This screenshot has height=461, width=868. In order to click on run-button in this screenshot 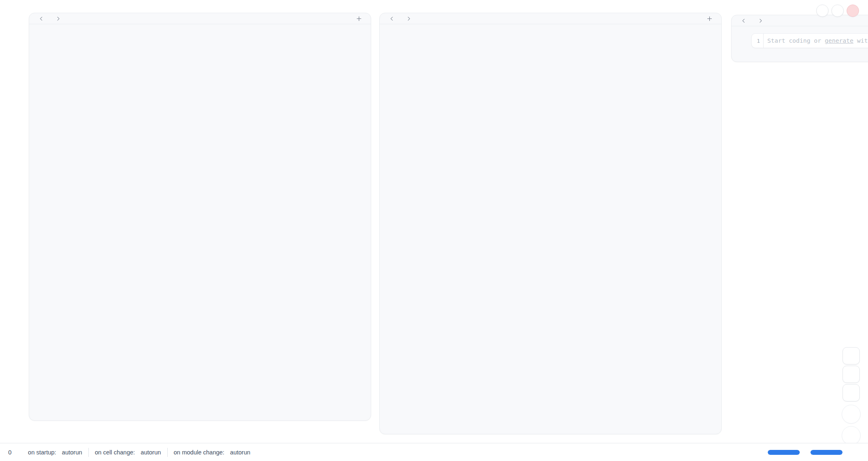, I will do `click(851, 436)`.